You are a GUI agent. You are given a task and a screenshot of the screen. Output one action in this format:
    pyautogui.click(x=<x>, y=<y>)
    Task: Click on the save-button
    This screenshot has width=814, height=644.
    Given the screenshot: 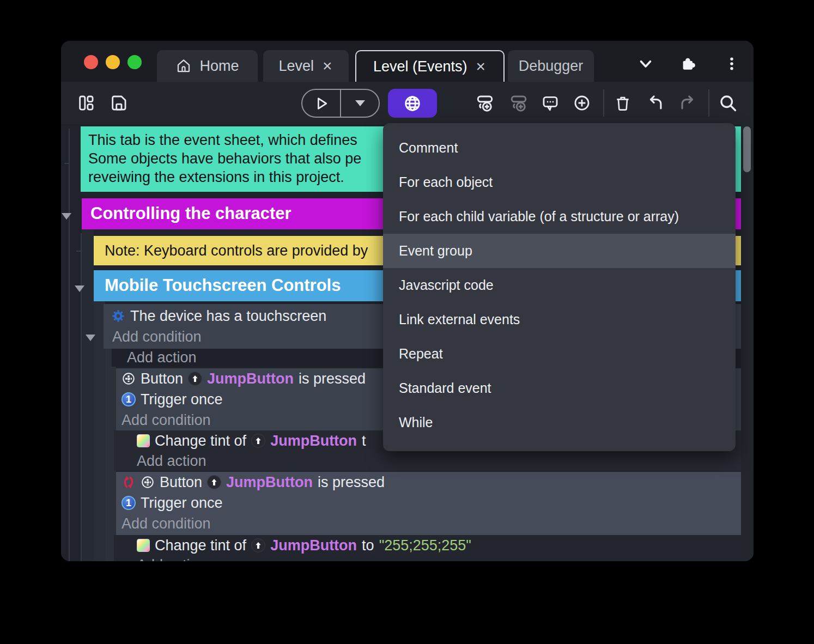 What is the action you would take?
    pyautogui.click(x=119, y=103)
    